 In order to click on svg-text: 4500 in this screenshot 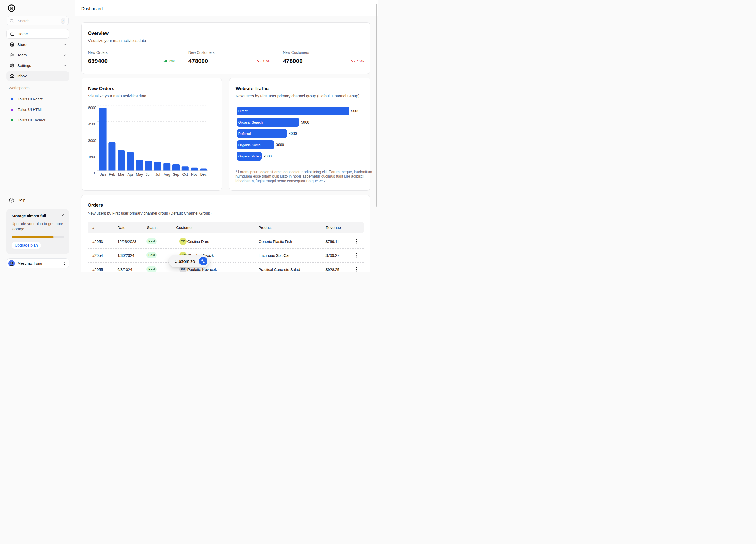, I will do `click(92, 124)`.